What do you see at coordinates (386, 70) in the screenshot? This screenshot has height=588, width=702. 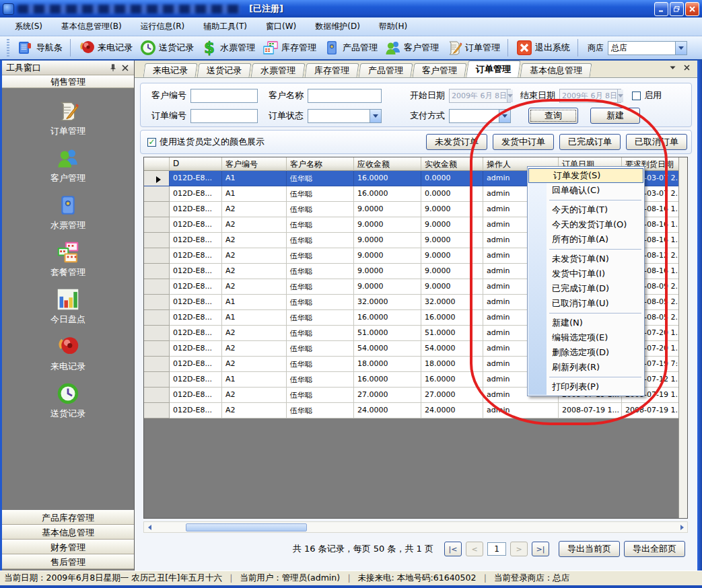 I see `tab-5: 产品管理` at bounding box center [386, 70].